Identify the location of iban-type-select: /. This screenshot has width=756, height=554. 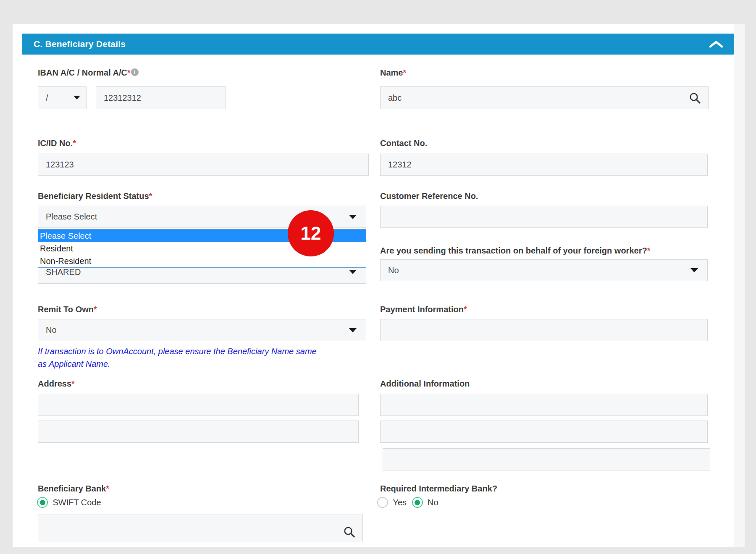
(62, 98).